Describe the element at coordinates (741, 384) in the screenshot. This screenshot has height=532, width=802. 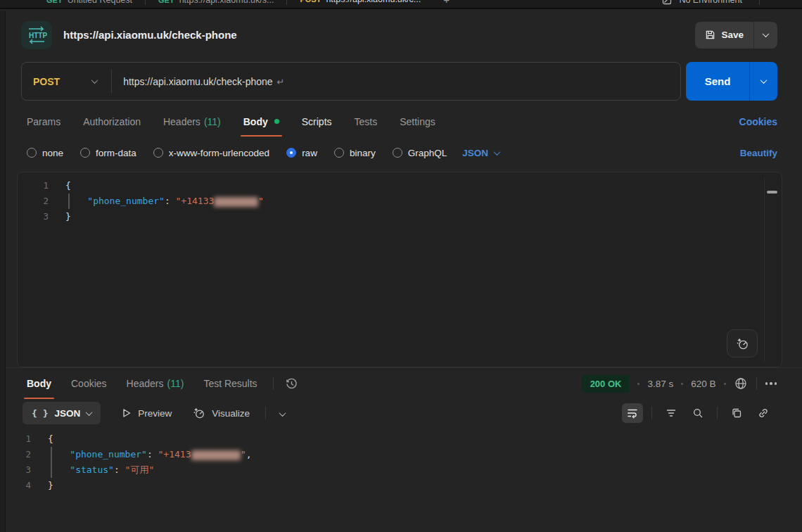
I see `globe-icon` at that location.